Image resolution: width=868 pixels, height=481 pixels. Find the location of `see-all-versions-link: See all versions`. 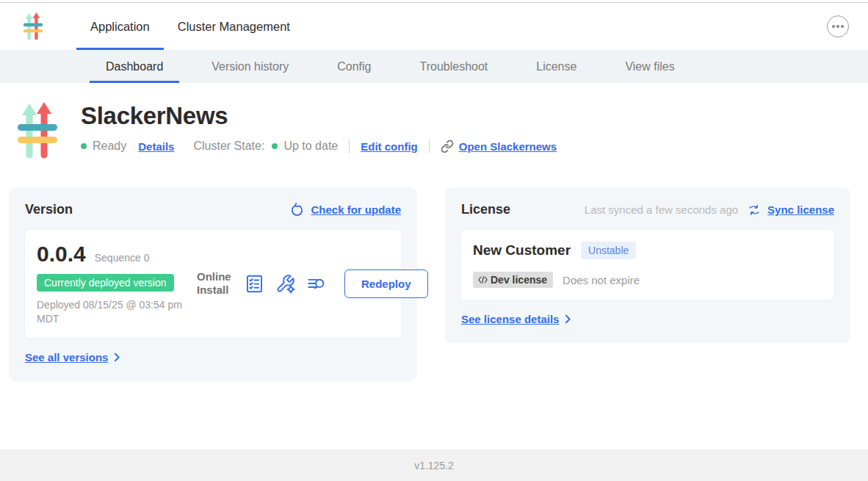

see-all-versions-link: See all versions is located at coordinates (66, 357).